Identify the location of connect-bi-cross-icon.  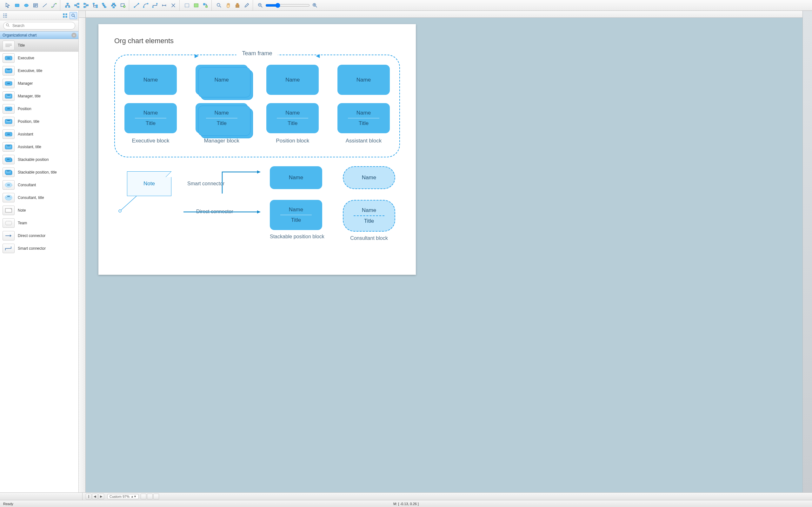
(173, 5).